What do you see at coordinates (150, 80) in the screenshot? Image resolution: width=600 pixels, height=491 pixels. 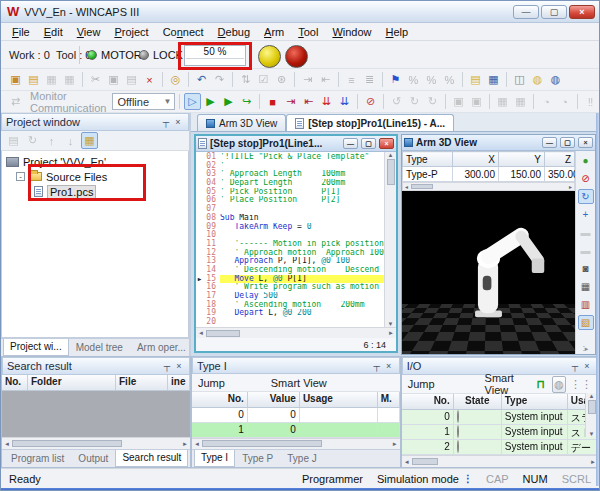 I see `delete-icon: ×` at bounding box center [150, 80].